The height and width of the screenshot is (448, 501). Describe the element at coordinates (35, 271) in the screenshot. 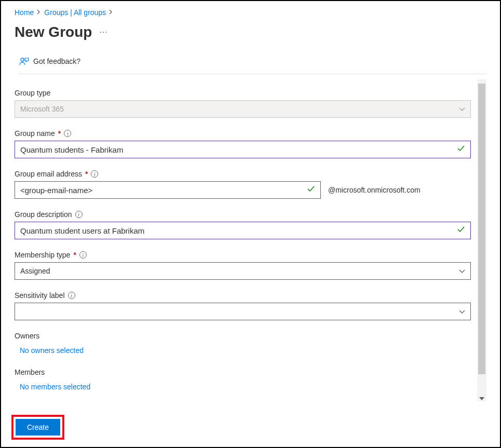

I see `membership-type-value: Assigned` at that location.